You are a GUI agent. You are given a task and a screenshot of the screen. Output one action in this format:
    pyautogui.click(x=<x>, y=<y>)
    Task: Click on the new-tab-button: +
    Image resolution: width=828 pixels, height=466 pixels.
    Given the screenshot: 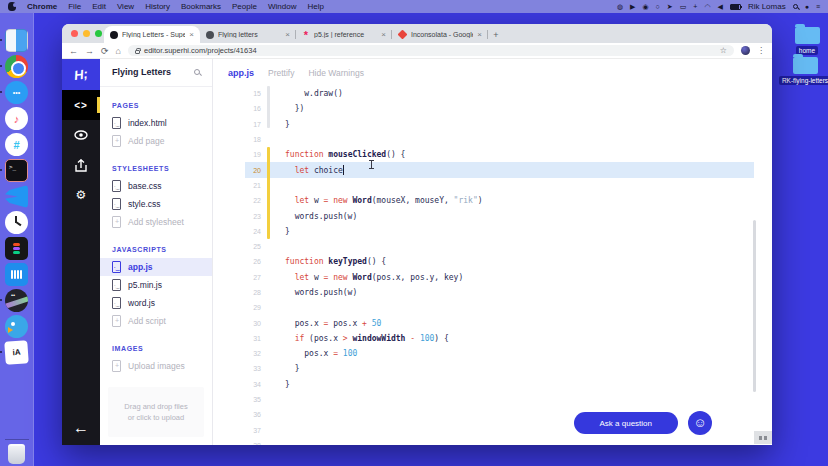 What is the action you would take?
    pyautogui.click(x=496, y=36)
    